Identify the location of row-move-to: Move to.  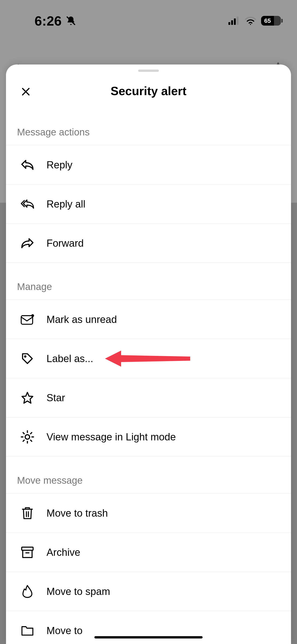
(148, 628).